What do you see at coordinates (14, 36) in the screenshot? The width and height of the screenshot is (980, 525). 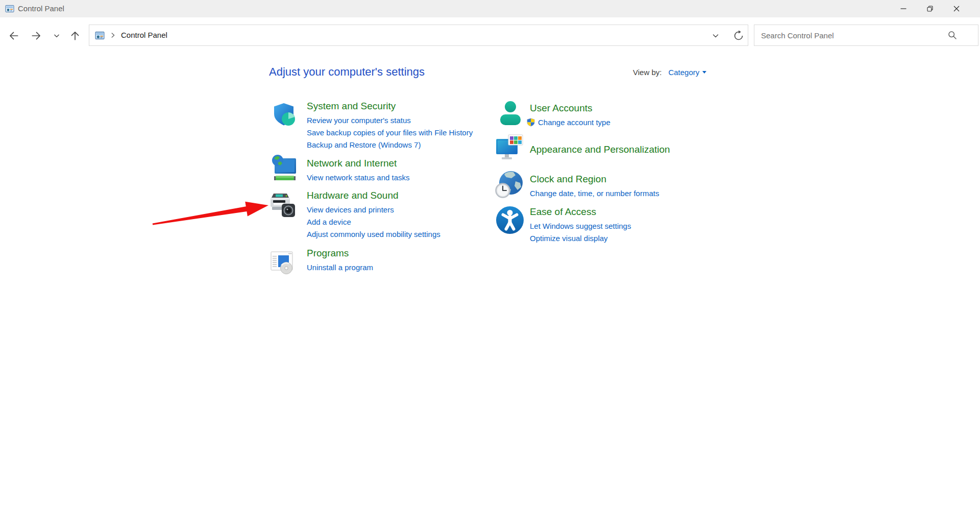 I see `back-icon` at bounding box center [14, 36].